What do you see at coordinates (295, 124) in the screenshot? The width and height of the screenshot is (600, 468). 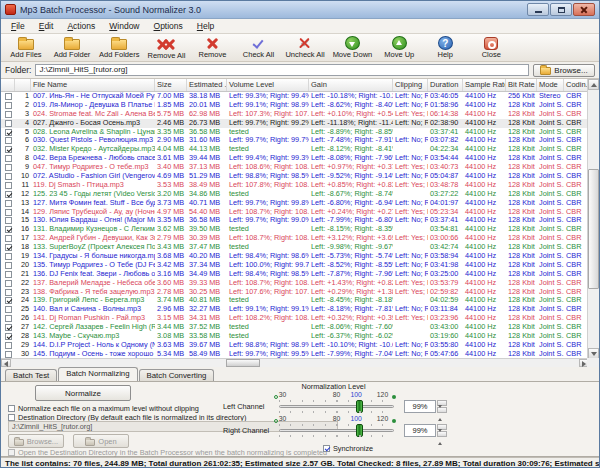 I see `table-row: 4 027. Джанго - Босая Осень.mp3 2.46 MB …` at bounding box center [295, 124].